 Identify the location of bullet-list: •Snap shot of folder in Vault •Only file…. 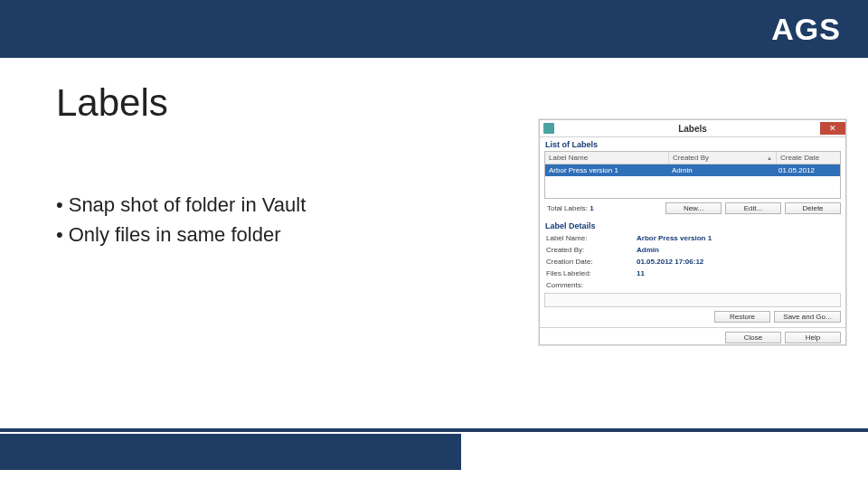
(181, 220).